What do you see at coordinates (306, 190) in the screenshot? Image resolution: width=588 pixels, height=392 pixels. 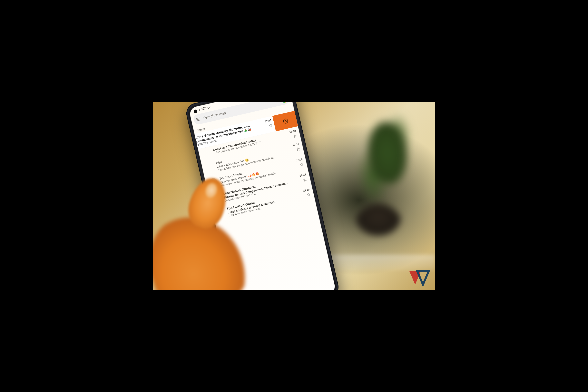 I see `email-time: 15:19` at bounding box center [306, 190].